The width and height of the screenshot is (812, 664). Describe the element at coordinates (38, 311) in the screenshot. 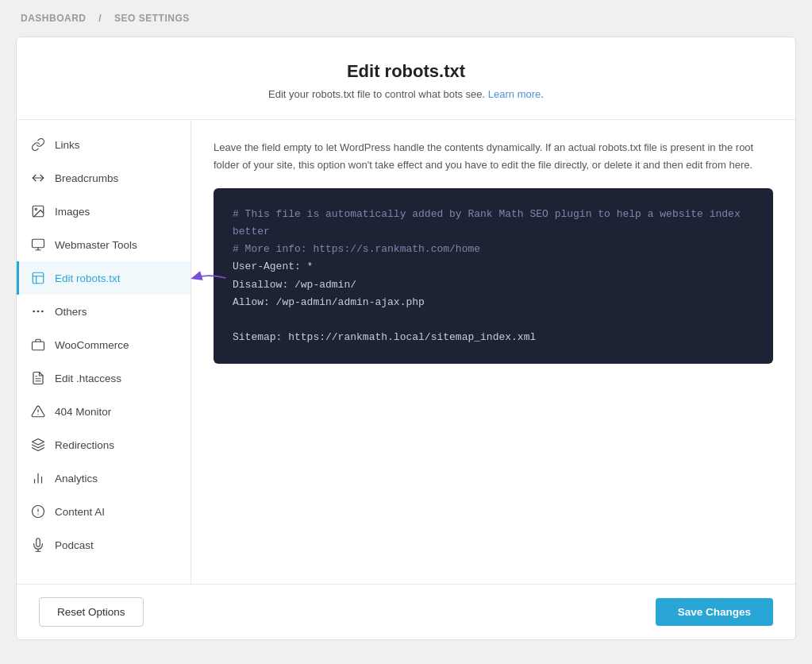

I see `others-icon` at that location.